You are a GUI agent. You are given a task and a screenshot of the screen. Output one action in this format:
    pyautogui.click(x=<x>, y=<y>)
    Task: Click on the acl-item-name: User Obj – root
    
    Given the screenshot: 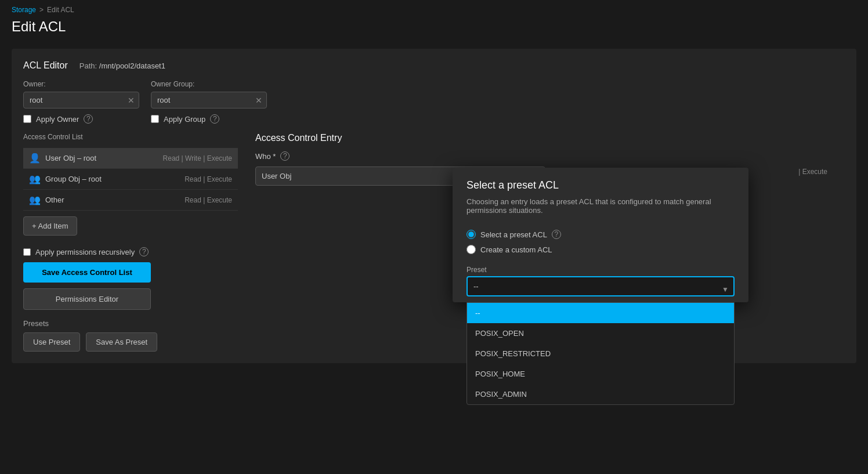 What is the action you would take?
    pyautogui.click(x=71, y=158)
    